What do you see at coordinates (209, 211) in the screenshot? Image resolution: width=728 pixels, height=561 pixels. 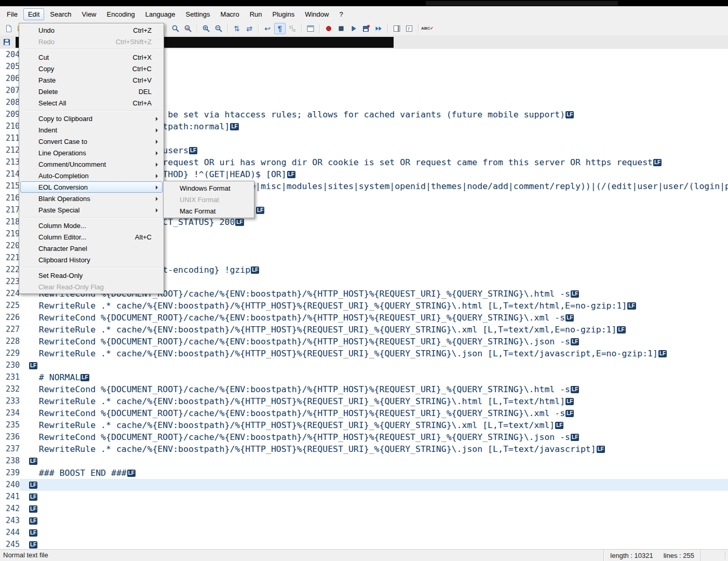 I see `menu-item-mac-format: Mac Format` at bounding box center [209, 211].